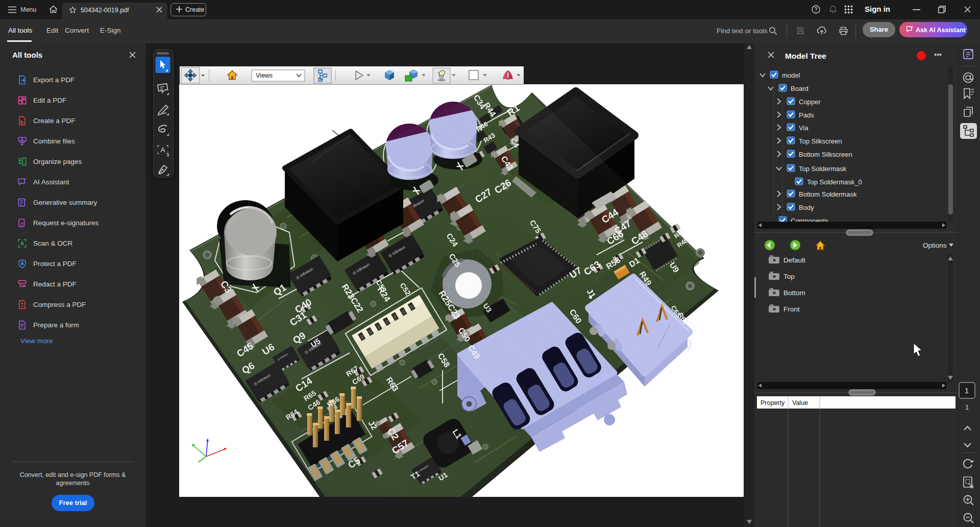  Describe the element at coordinates (800, 403) in the screenshot. I see `svg-text: Value` at that location.